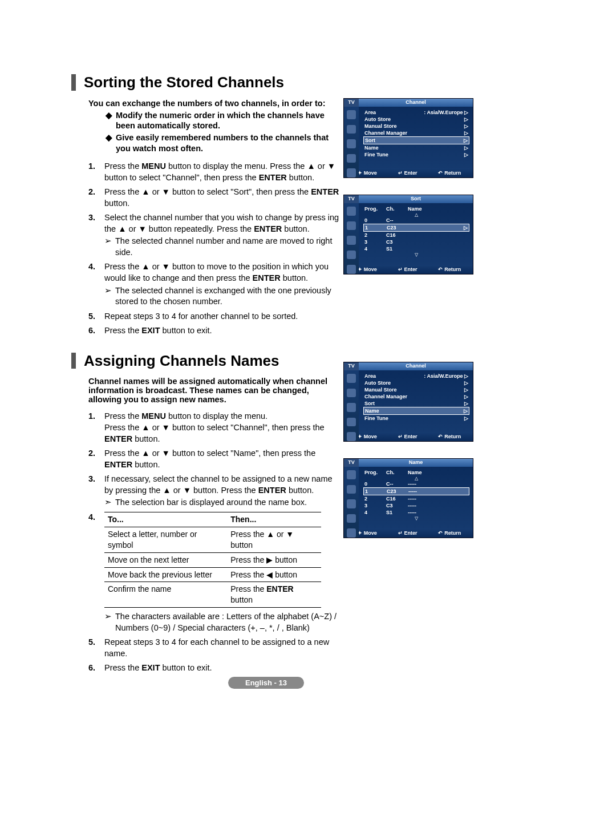  What do you see at coordinates (408, 138) in the screenshot?
I see `osd-channel-sort: TVChannel Area: Asia/W.Europe ▷ Auto Sto…` at bounding box center [408, 138].